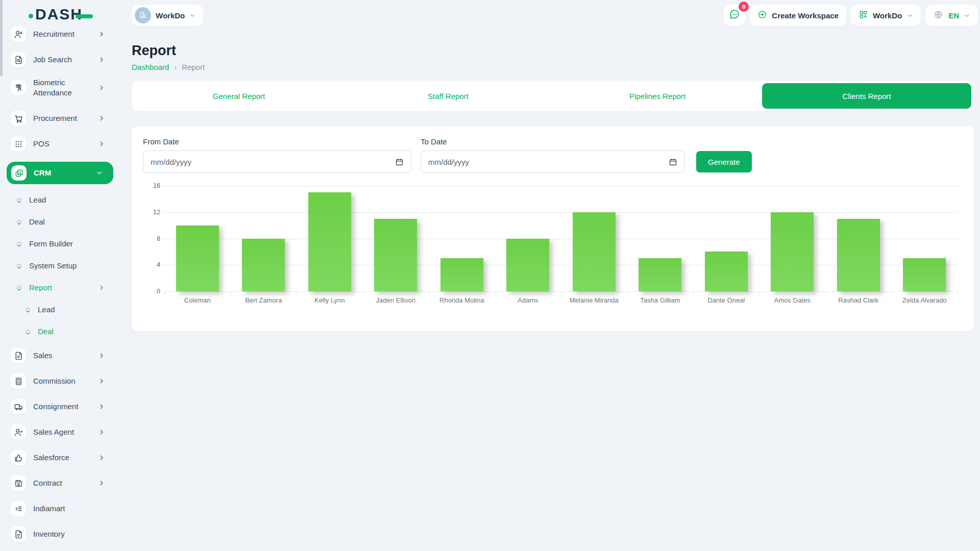 The height and width of the screenshot is (551, 980). Describe the element at coordinates (726, 271) in the screenshot. I see `bar-dante-oneal` at that location.